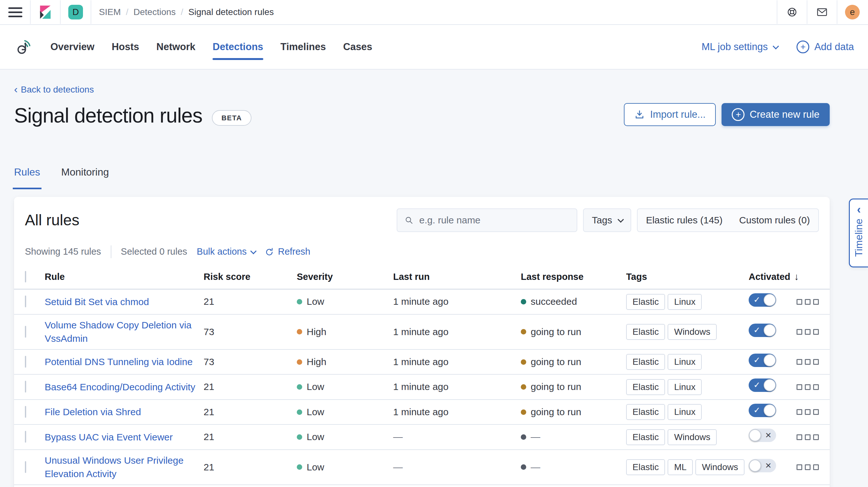  Describe the element at coordinates (287, 251) in the screenshot. I see `refresh-button: Refresh` at that location.